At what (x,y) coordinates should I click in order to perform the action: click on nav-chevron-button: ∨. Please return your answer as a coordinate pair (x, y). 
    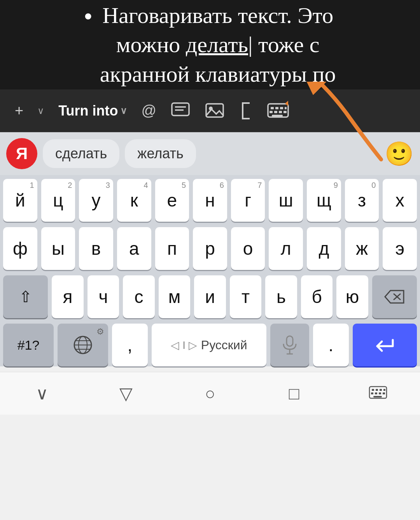
    Looking at the image, I should click on (42, 394).